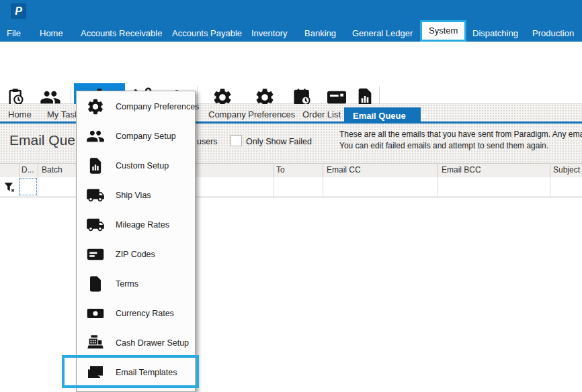 This screenshot has width=582, height=392. I want to click on document-chart-icon, so click(95, 166).